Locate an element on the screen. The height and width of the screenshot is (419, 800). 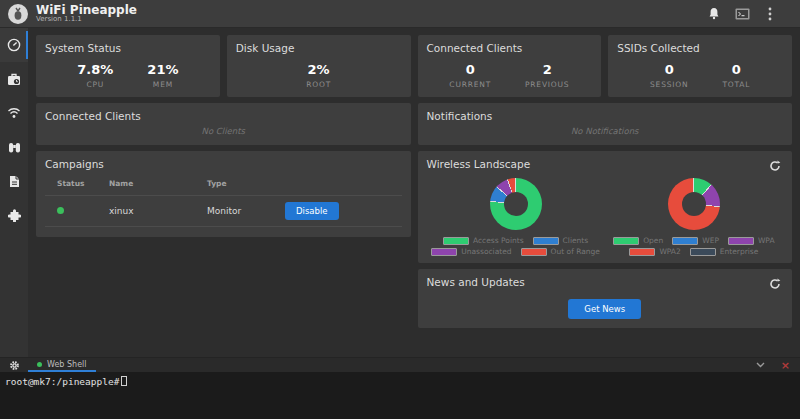
sidebar-item-recon is located at coordinates (14, 147).